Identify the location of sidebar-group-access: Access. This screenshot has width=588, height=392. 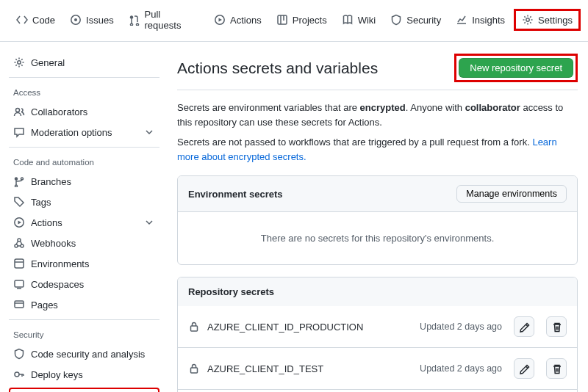
(84, 90).